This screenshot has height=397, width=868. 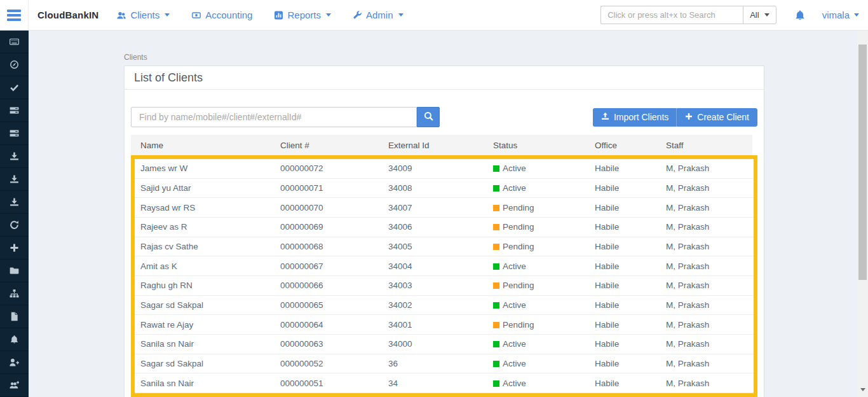 What do you see at coordinates (444, 383) in the screenshot?
I see `table-row: Sanila sn Nair00000005134ActiveHabileM, …` at bounding box center [444, 383].